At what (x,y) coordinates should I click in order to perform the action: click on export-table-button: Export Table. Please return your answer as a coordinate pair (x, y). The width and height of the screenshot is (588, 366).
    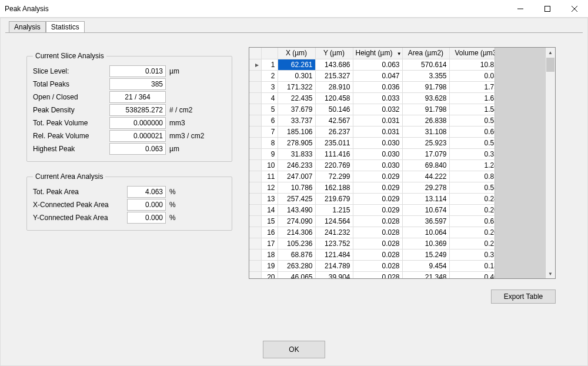
    Looking at the image, I should click on (523, 297).